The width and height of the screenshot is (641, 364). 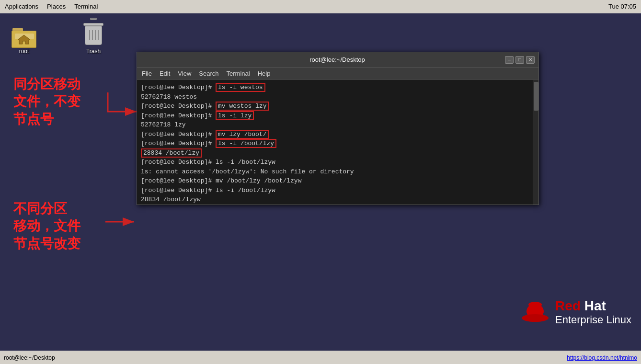 What do you see at coordinates (209, 74) in the screenshot?
I see `terminal-menu-search: Search` at bounding box center [209, 74].